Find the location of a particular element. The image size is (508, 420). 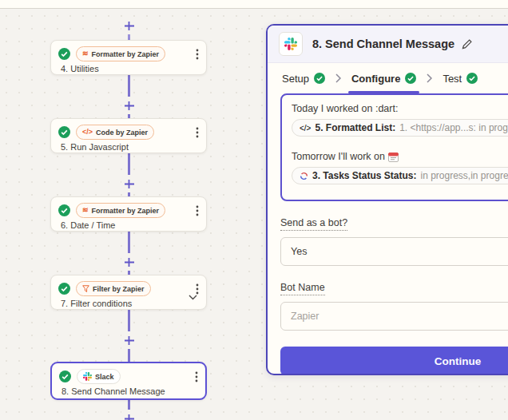

bot-name-label: Bot Name is located at coordinates (303, 289).